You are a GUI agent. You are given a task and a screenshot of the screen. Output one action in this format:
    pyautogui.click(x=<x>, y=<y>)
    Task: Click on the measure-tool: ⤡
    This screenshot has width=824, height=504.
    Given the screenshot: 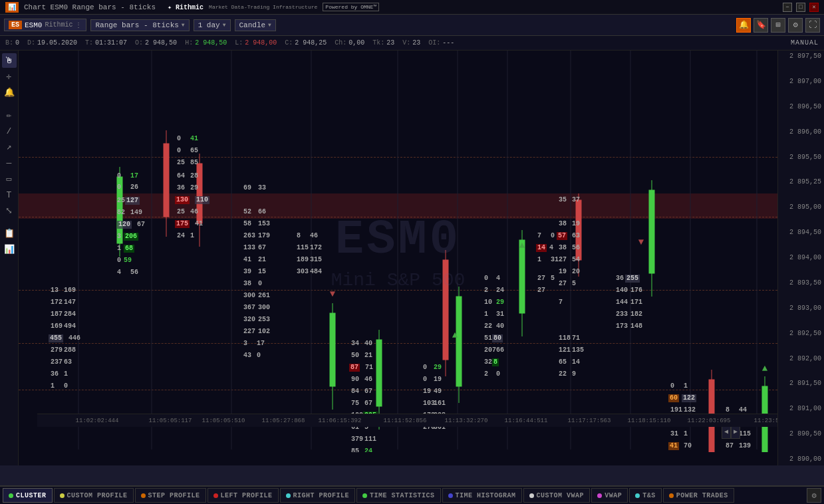 What is the action you would take?
    pyautogui.click(x=9, y=211)
    